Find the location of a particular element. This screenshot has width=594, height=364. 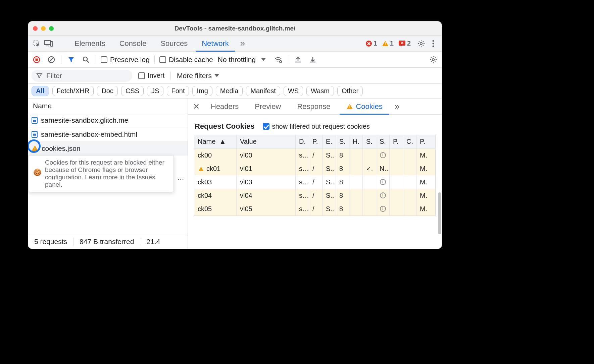

tab-elements: Elements is located at coordinates (90, 44).